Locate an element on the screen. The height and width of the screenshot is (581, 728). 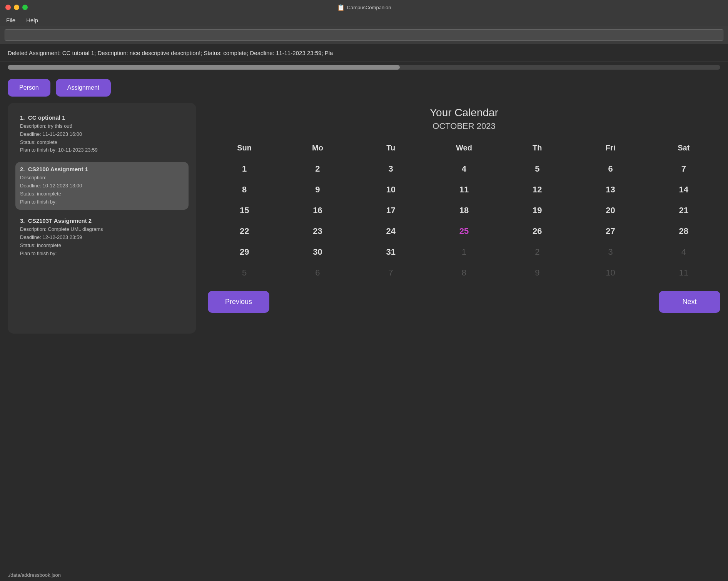
search-bar is located at coordinates (364, 35).